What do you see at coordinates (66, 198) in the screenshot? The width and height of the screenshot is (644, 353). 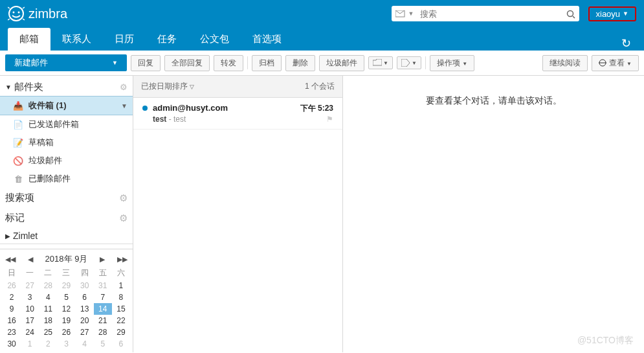 I see `search-section: 搜索项 ⚙` at bounding box center [66, 198].